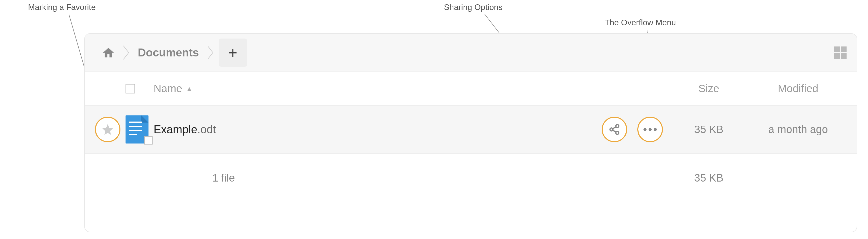 The width and height of the screenshot is (868, 239). What do you see at coordinates (108, 129) in the screenshot?
I see `favorite-button` at bounding box center [108, 129].